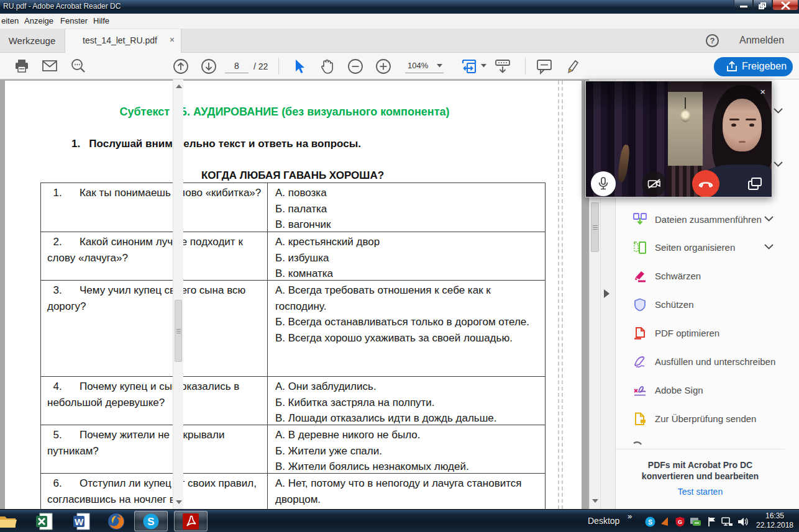 The width and height of the screenshot is (799, 532). What do you see at coordinates (293, 329) in the screenshot?
I see `table-row: 3. Чему учил купец своего сына всю дорог…` at bounding box center [293, 329].